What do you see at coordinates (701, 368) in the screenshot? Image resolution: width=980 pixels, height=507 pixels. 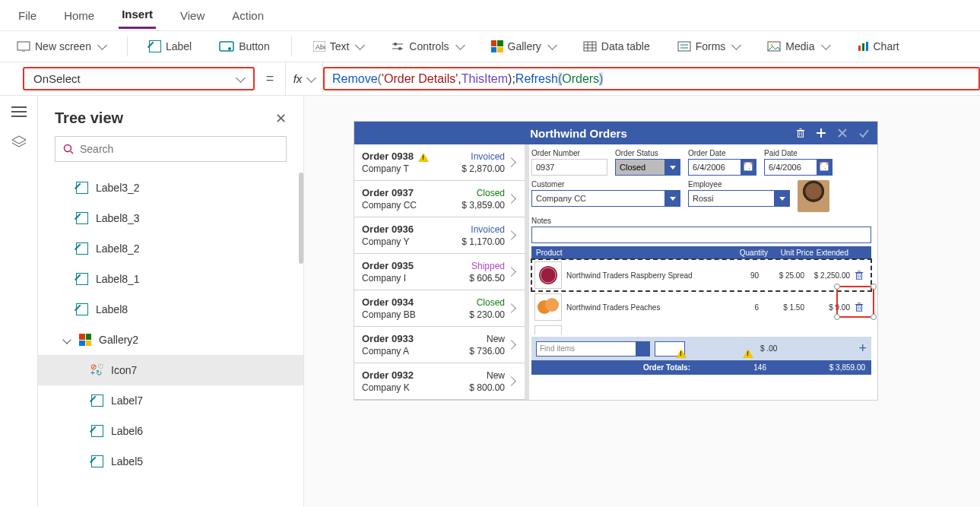 I see `order-totals-row: Order Totals: 146 $ 3,859.00` at bounding box center [701, 368].